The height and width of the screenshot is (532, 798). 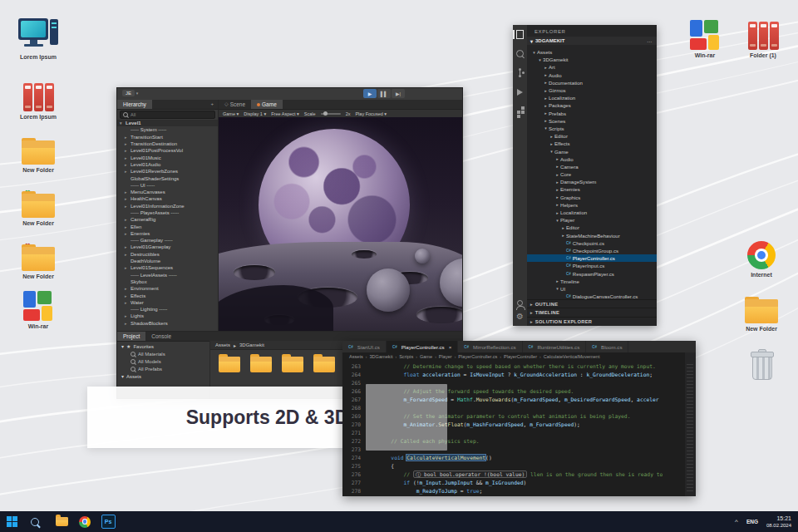 What do you see at coordinates (370, 93) in the screenshot?
I see `play-button: ▶` at bounding box center [370, 93].